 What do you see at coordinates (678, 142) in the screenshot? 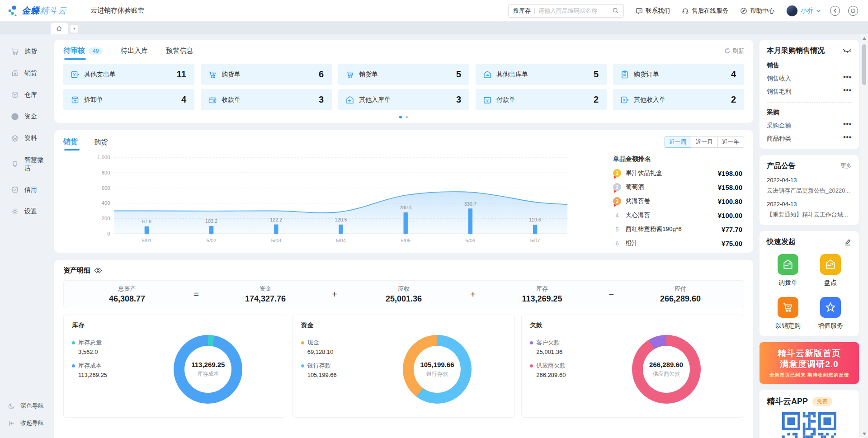
I see `range-week-button: 近一周` at bounding box center [678, 142].